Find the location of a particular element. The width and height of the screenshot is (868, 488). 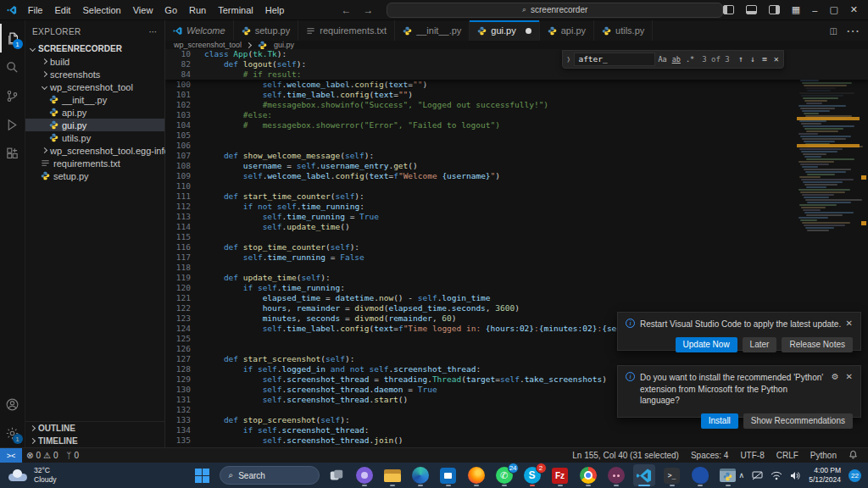

tray-chevron-icon: ∧ is located at coordinates (743, 475).